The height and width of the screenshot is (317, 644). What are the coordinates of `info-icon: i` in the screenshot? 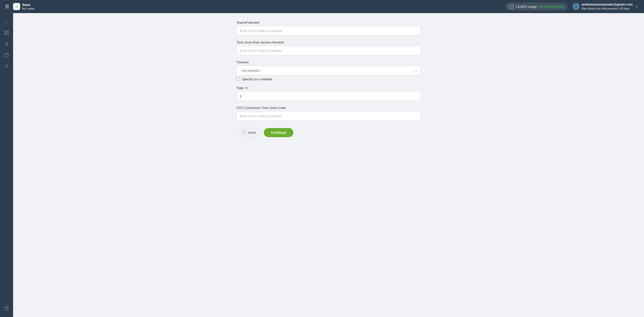 It's located at (511, 7).